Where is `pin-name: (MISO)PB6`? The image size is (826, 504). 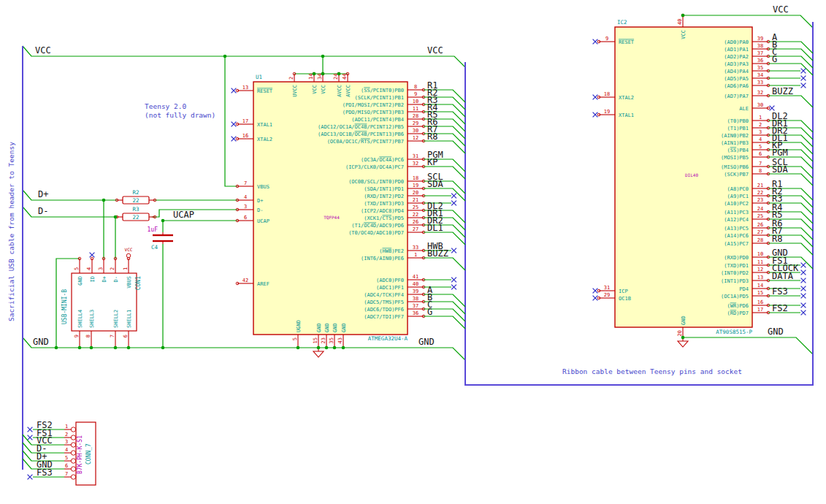 pin-name: (MISO)PB6 is located at coordinates (735, 167).